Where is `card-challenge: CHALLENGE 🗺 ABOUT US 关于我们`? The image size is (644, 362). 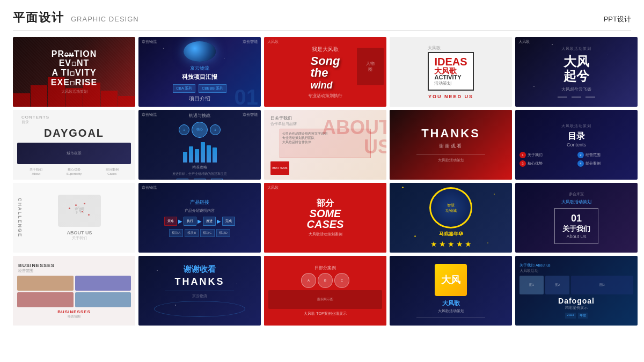
card-challenge: CHALLENGE 🗺 ABOUT US 关于我们 is located at coordinates (74, 218).